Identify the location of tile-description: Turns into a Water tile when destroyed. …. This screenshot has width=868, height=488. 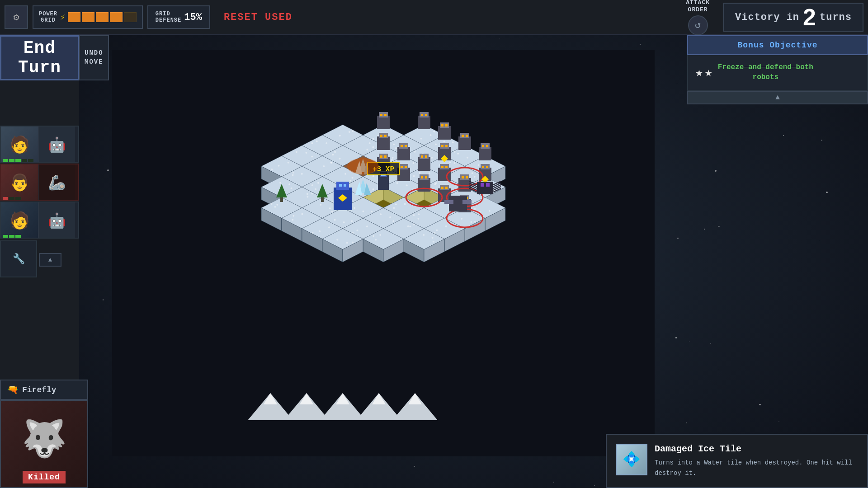
(756, 468).